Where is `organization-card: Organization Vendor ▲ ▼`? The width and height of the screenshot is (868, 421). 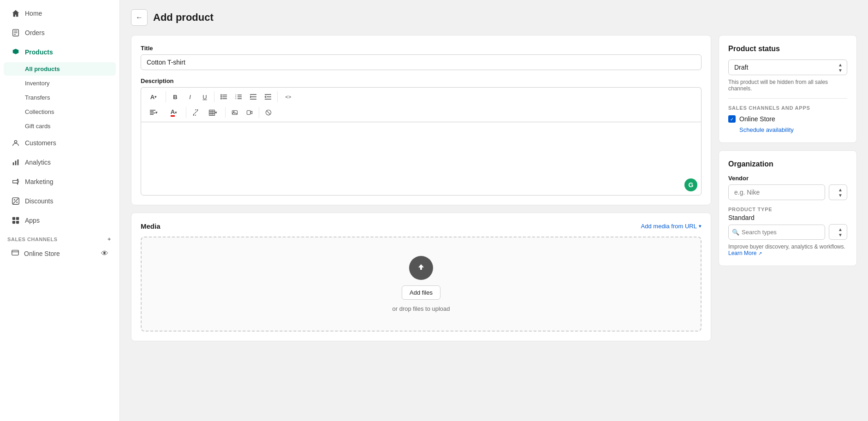 organization-card: Organization Vendor ▲ ▼ is located at coordinates (788, 208).